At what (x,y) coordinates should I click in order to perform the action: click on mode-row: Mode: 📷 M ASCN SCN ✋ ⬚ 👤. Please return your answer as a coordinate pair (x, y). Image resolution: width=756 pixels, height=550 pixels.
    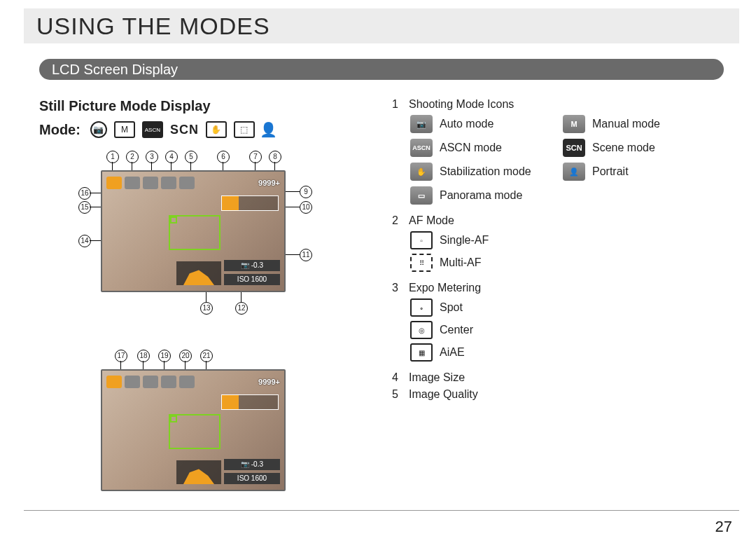
    Looking at the image, I should click on (200, 130).